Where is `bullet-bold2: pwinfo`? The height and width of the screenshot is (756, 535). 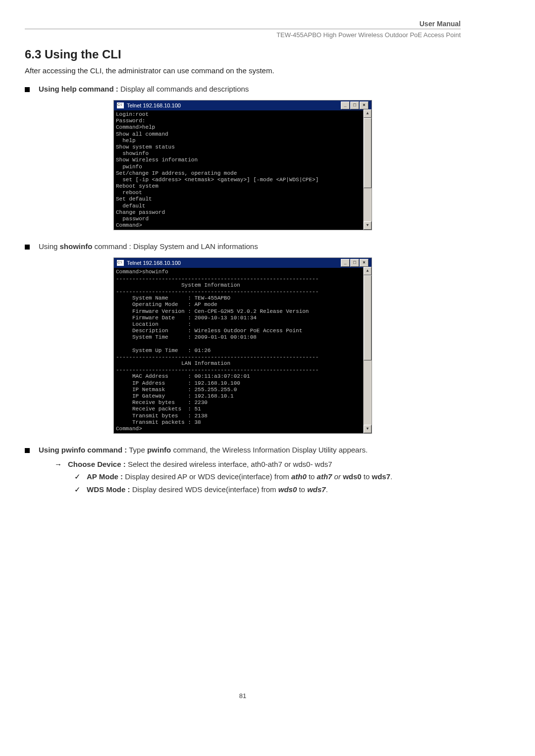 bullet-bold2: pwinfo is located at coordinates (159, 450).